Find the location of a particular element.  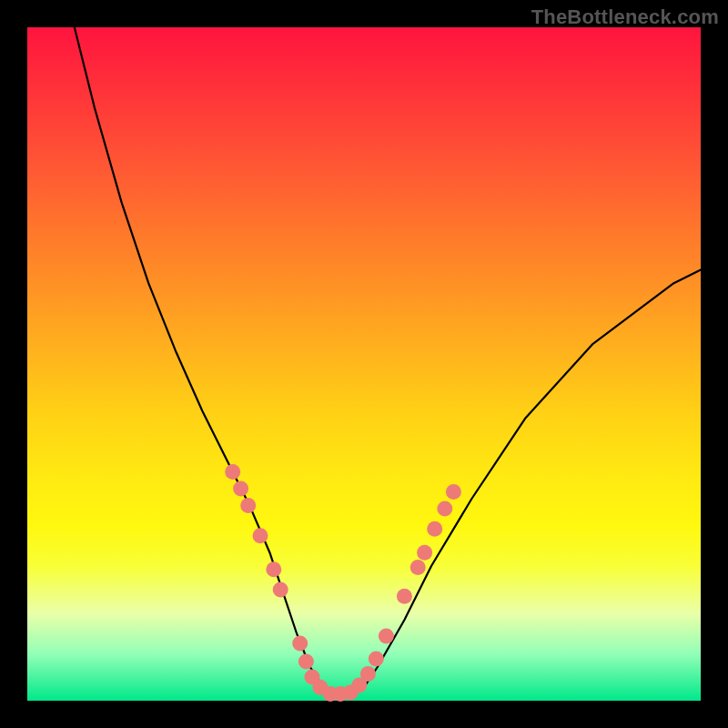

watermark-text: TheBottleneck.com is located at coordinates (625, 17).